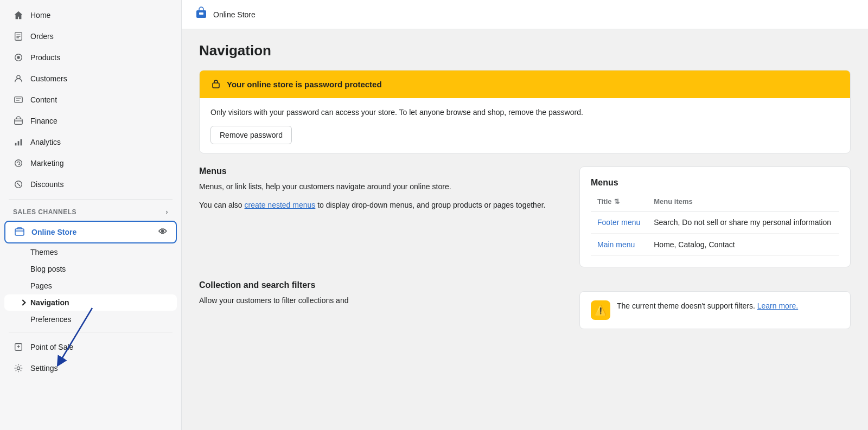 The image size is (868, 430). Describe the element at coordinates (715, 217) in the screenshot. I see `menus-table-col: Menus Title ⇅ Menu items` at that location.